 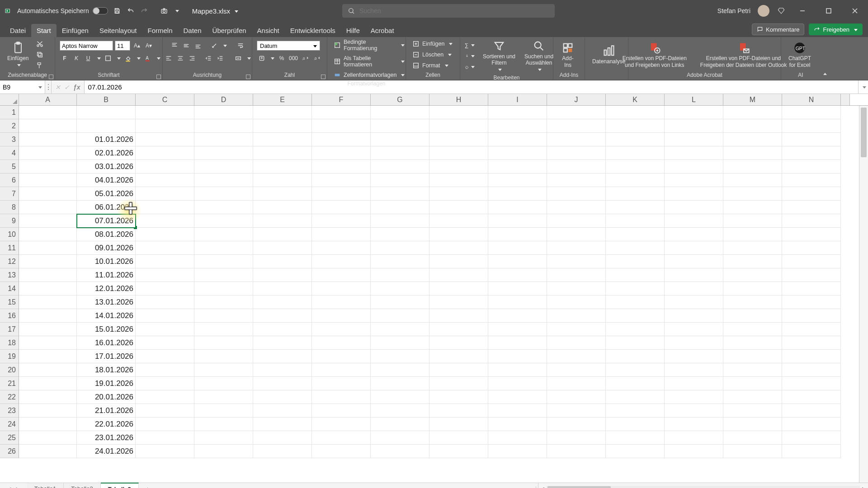 What do you see at coordinates (753, 384) in the screenshot?
I see `cell-M21` at bounding box center [753, 384].